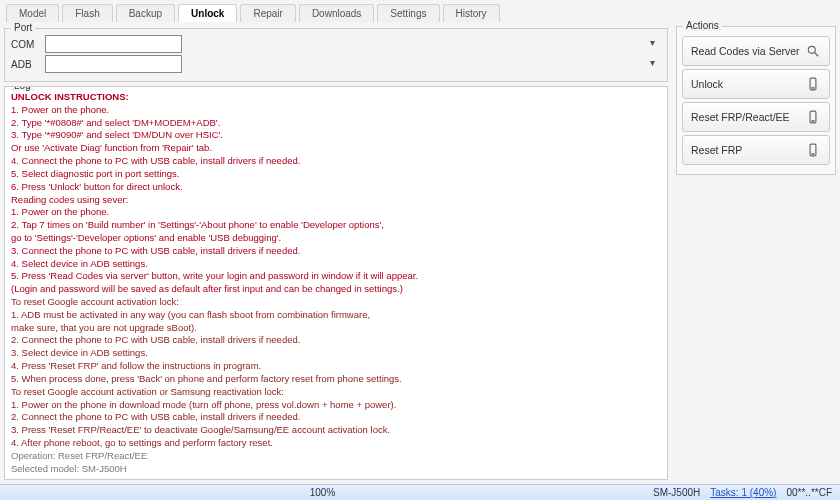  I want to click on log-line: 1. Power on the phone in download mode (…, so click(336, 406).